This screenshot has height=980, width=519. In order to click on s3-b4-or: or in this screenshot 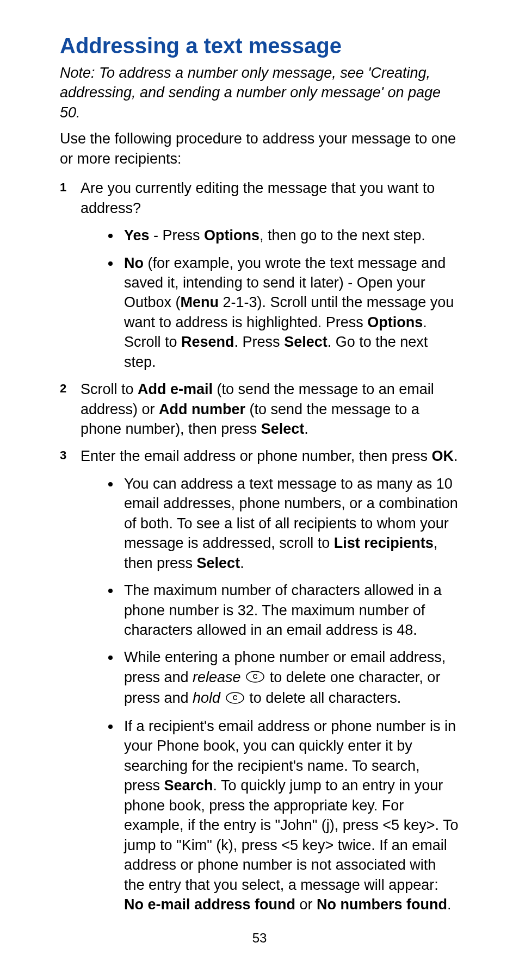, I will do `click(306, 904)`.